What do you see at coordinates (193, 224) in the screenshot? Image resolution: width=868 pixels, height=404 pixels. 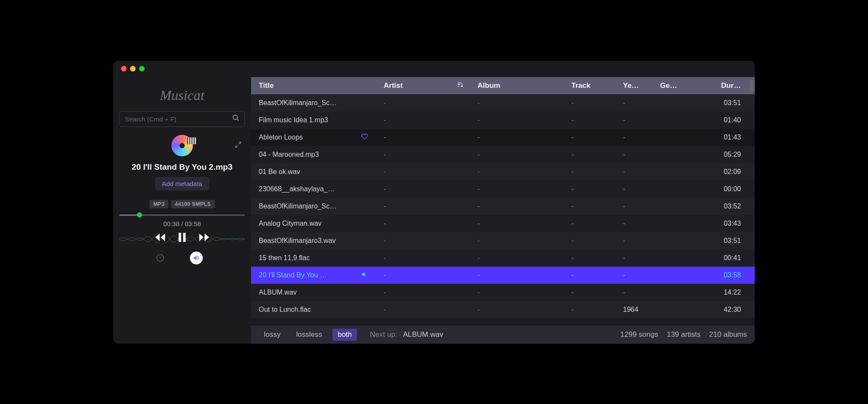 I see `total-time: 03:58` at bounding box center [193, 224].